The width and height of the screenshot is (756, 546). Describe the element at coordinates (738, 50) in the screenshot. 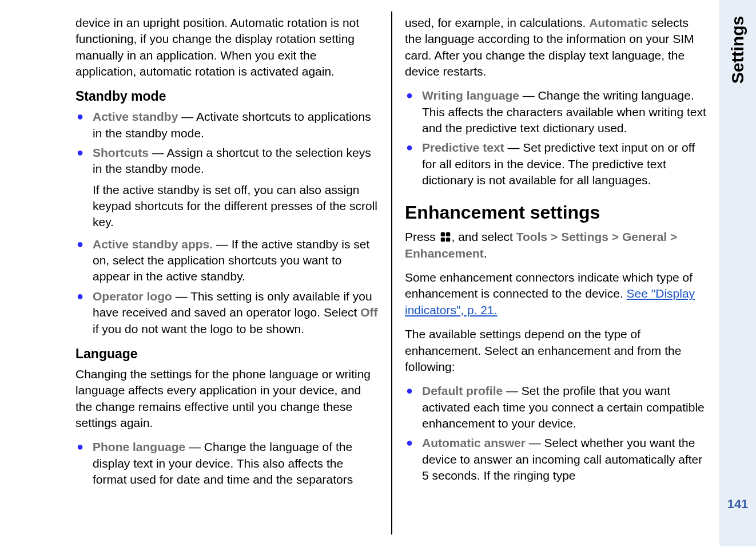

I see `side-tab-label: Settings` at that location.